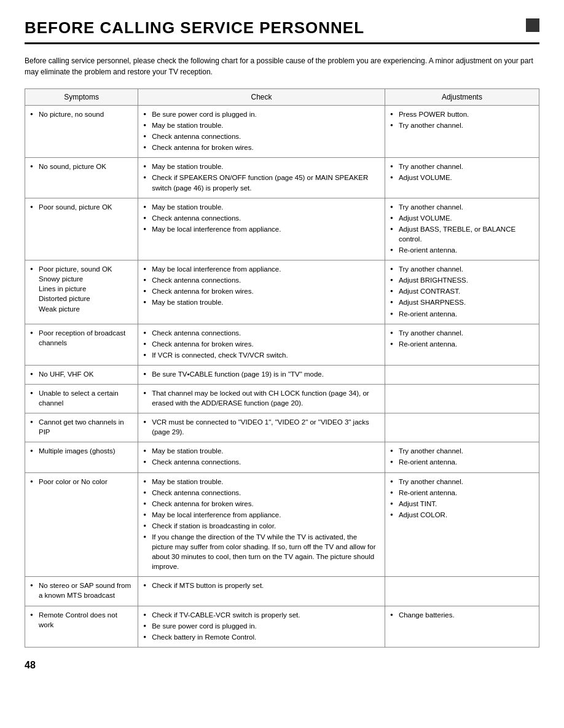  I want to click on check-item: If VCR is connected, check TV/VCR switch…, so click(262, 355).